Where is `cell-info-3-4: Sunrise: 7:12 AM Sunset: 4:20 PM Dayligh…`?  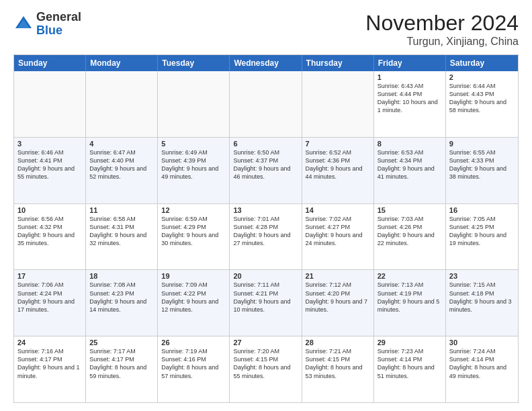 cell-info-3-4: Sunrise: 7:12 AM Sunset: 4:20 PM Dayligh… is located at coordinates (338, 297).